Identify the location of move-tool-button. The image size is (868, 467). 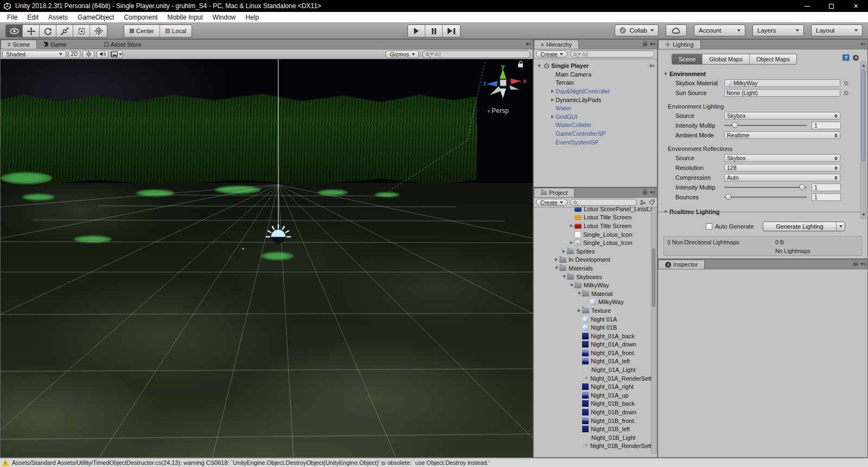
(31, 31).